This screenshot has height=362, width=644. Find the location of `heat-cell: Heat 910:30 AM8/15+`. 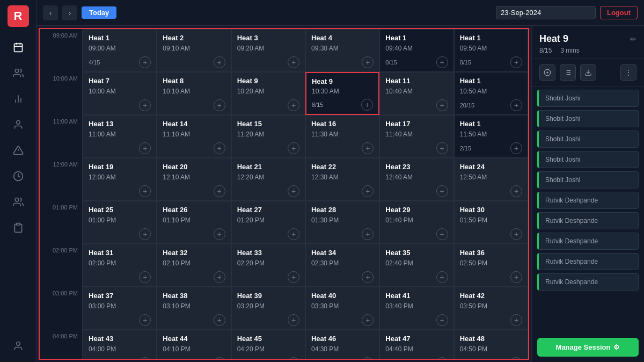

heat-cell: Heat 910:30 AM8/15+ is located at coordinates (342, 93).